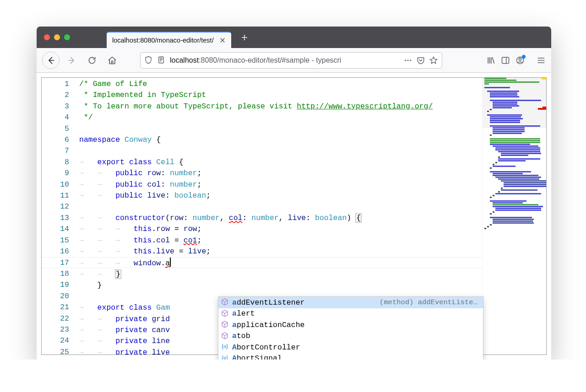 The image size is (586, 392). Describe the element at coordinates (55, 241) in the screenshot. I see `line-number: 15` at that location.